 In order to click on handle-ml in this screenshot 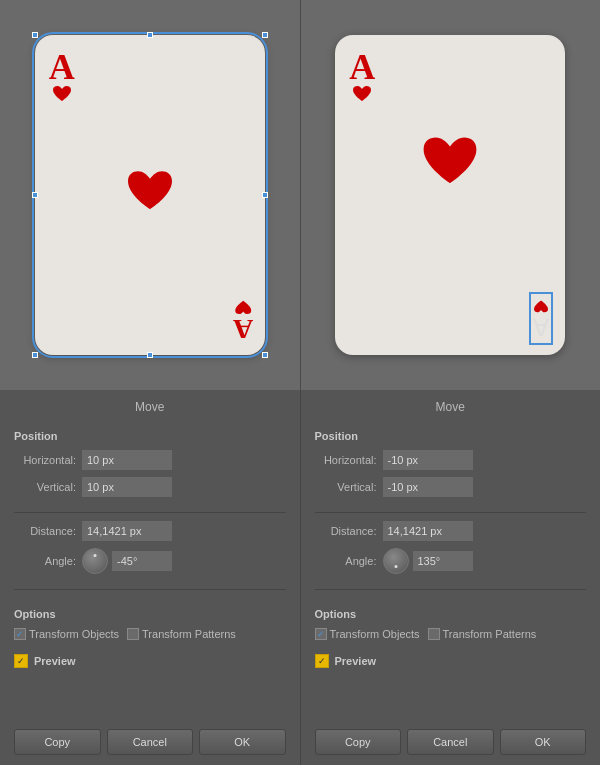, I will do `click(35, 195)`.